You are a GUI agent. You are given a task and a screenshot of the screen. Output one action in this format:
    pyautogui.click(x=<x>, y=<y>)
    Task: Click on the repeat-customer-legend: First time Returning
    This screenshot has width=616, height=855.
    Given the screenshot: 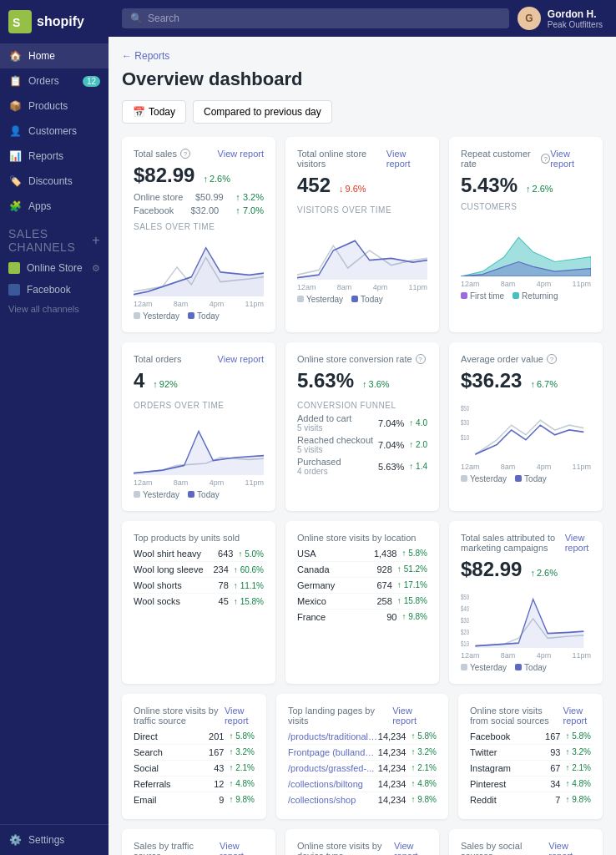 What is the action you would take?
    pyautogui.click(x=526, y=296)
    